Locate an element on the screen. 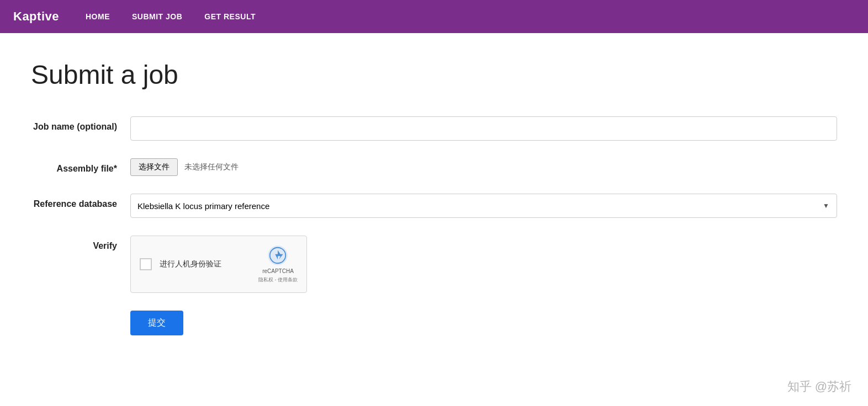  recaptcha-terms-link: 使用条款 is located at coordinates (288, 280).